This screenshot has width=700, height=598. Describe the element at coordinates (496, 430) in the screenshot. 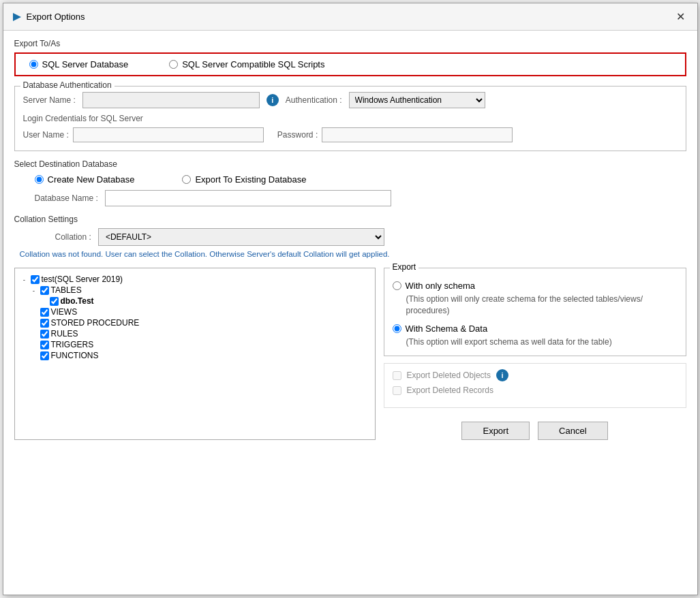

I see `export-button: Export` at that location.